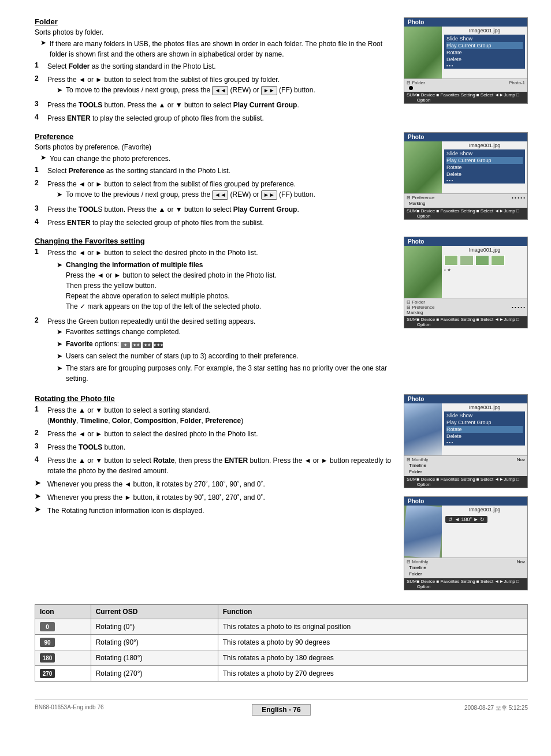  What do you see at coordinates (485, 167) in the screenshot?
I see `menu-item-rotate: Rotate` at bounding box center [485, 167].